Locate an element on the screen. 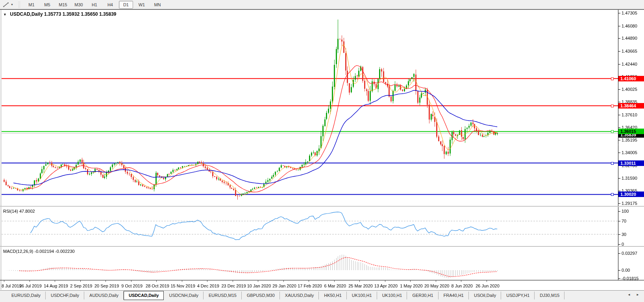 The width and height of the screenshot is (644, 302). chart-tab-eurusd-m15: EURUSD,M15 is located at coordinates (223, 296).